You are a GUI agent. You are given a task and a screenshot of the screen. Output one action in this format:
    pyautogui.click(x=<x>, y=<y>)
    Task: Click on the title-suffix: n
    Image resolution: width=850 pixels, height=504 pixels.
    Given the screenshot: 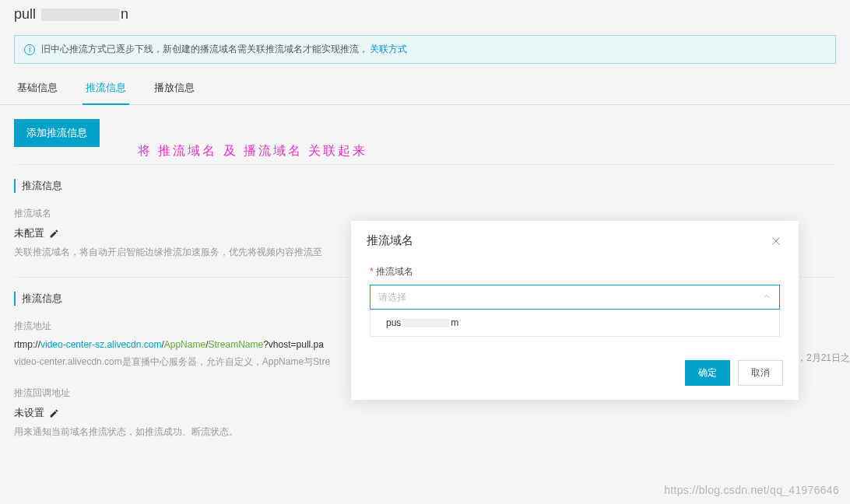 What is the action you would take?
    pyautogui.click(x=125, y=14)
    